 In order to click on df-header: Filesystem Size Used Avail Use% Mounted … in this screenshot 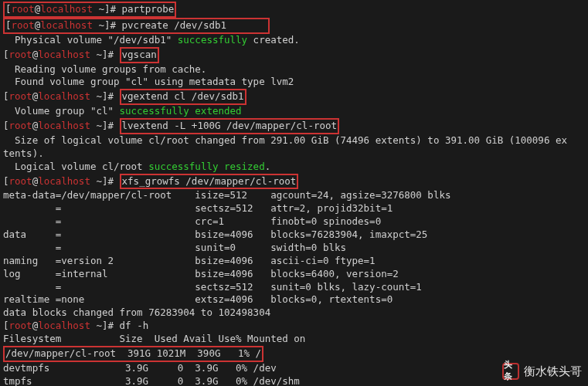, I will do `click(294, 340)`.